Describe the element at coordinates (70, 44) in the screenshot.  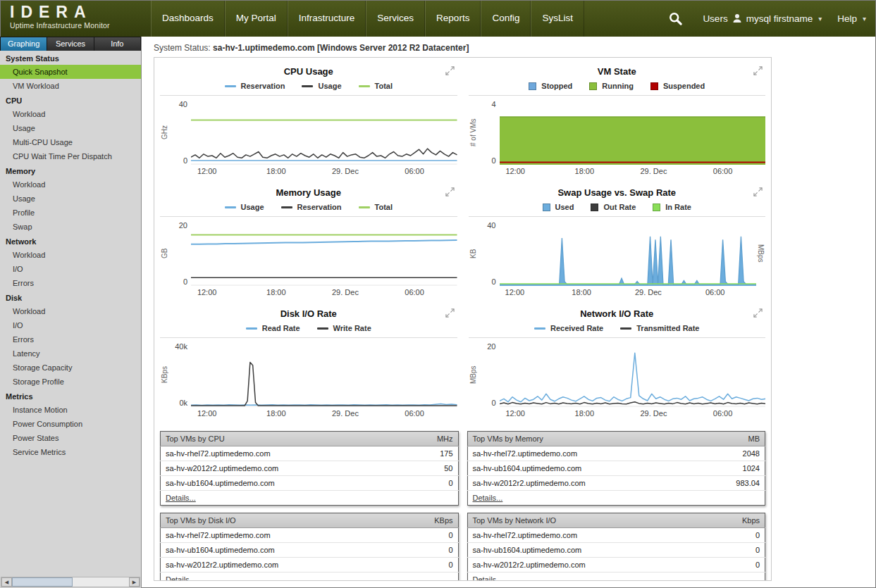
I see `sidebar-tabs: GraphingServicesInfo` at that location.